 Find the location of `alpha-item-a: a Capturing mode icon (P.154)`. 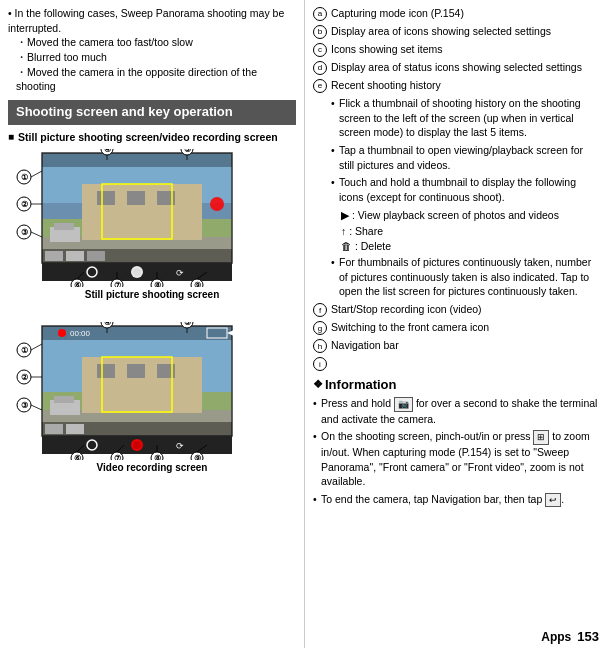

alpha-item-a: a Capturing mode icon (P.154) is located at coordinates (456, 14).